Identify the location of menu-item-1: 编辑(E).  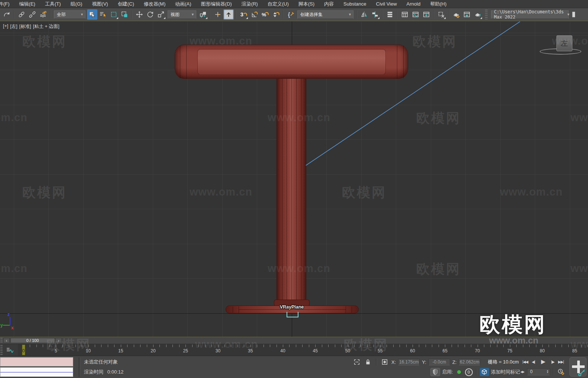
(28, 4).